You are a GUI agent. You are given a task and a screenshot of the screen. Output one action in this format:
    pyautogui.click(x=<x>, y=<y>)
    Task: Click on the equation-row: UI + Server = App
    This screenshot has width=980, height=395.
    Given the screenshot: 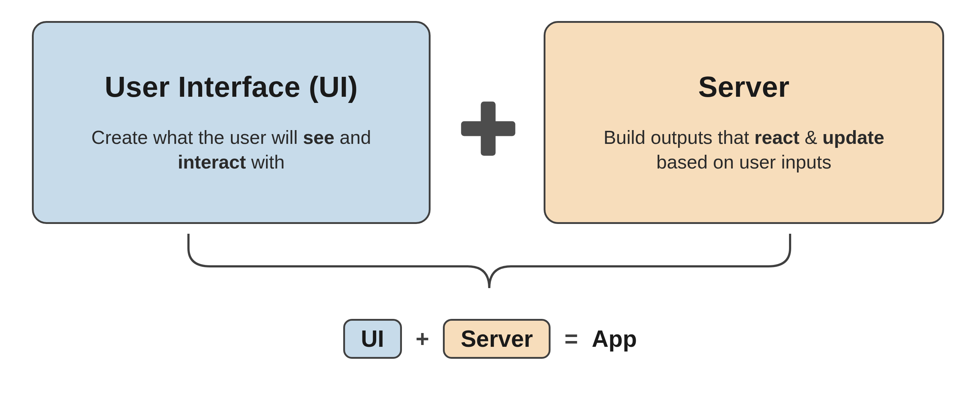 What is the action you would take?
    pyautogui.click(x=490, y=339)
    